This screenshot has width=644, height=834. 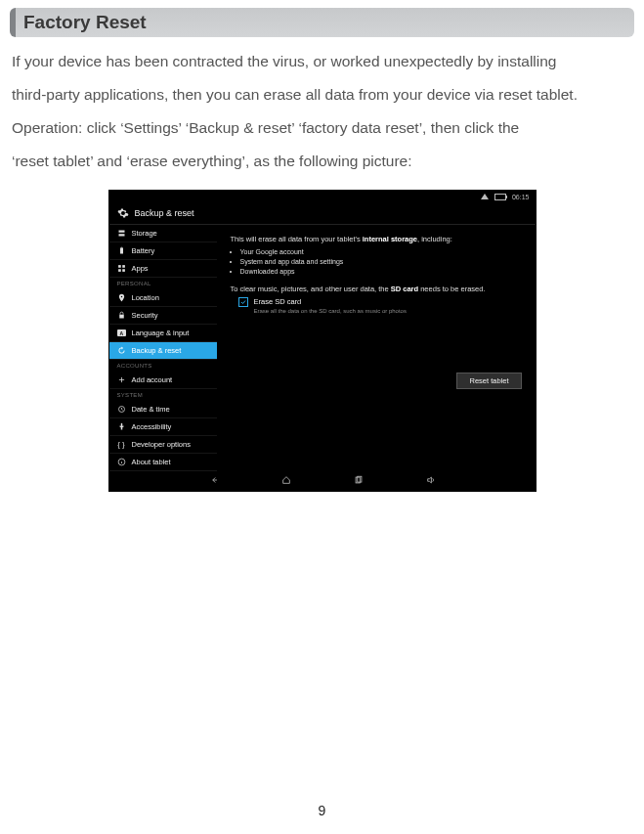 What do you see at coordinates (121, 350) in the screenshot?
I see `backup-icon` at bounding box center [121, 350].